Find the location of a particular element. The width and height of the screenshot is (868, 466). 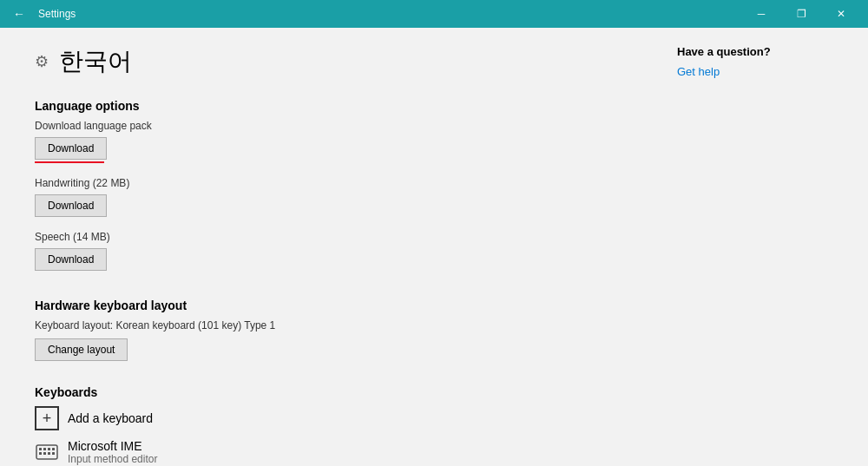

page-title: 한국어 is located at coordinates (95, 62).